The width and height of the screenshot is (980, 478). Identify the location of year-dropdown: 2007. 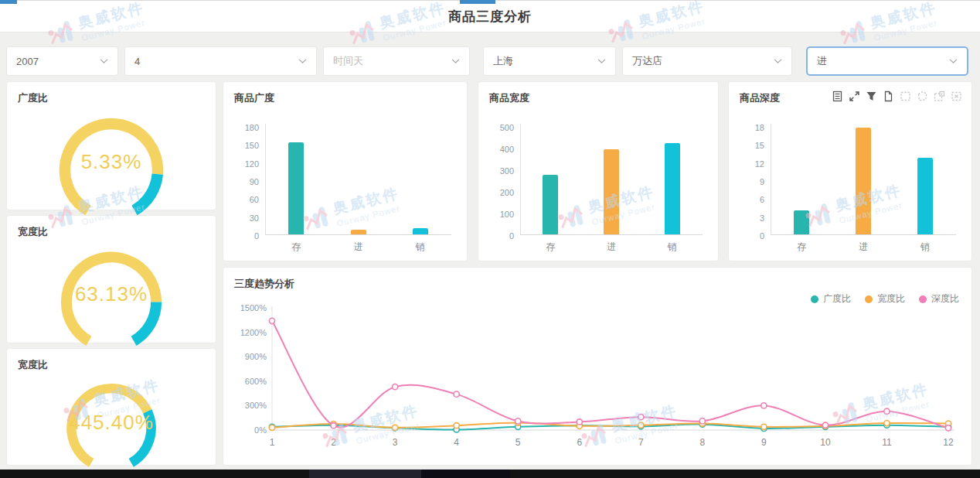
(62, 61).